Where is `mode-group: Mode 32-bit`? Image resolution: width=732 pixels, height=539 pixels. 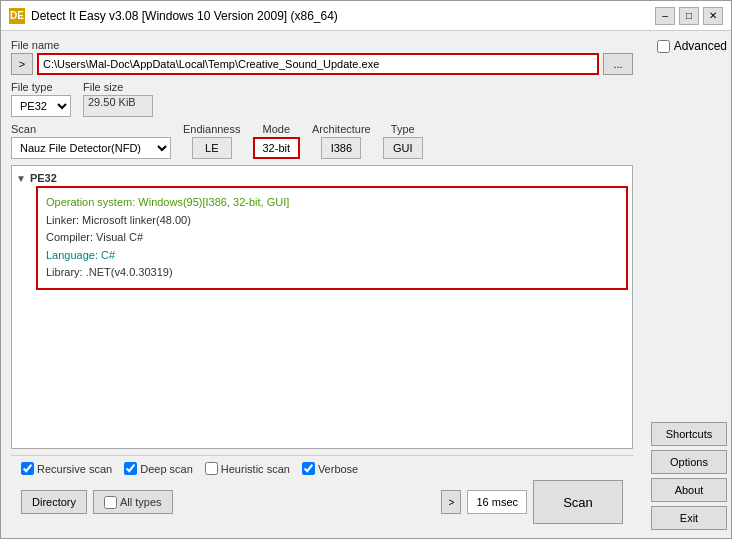 mode-group: Mode 32-bit is located at coordinates (277, 141).